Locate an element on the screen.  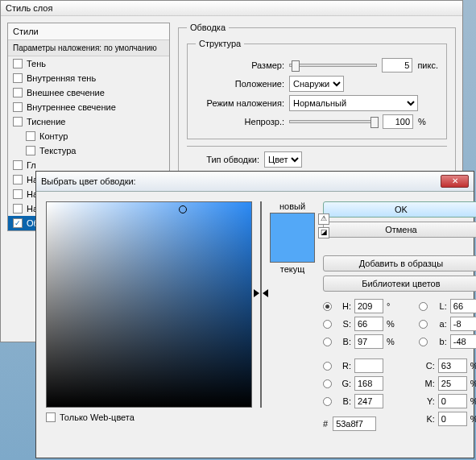
style-item: Тень is located at coordinates (89, 64).